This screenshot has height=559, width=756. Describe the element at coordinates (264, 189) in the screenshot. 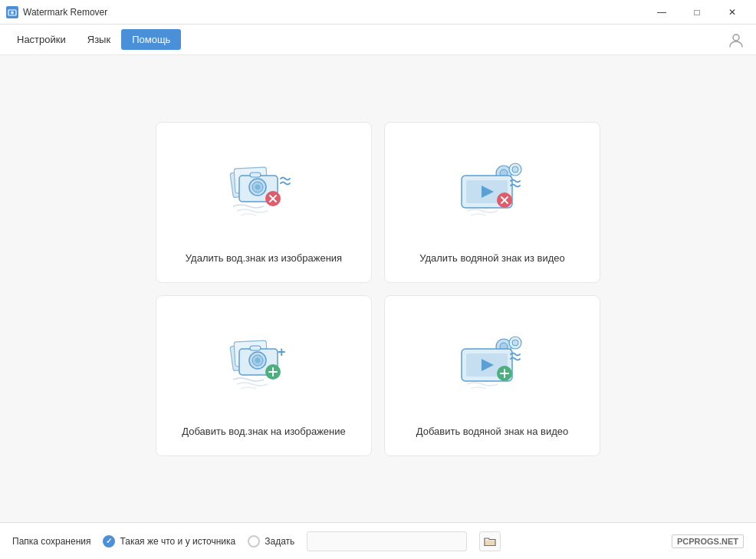

I see `remove-image-illustration` at that location.